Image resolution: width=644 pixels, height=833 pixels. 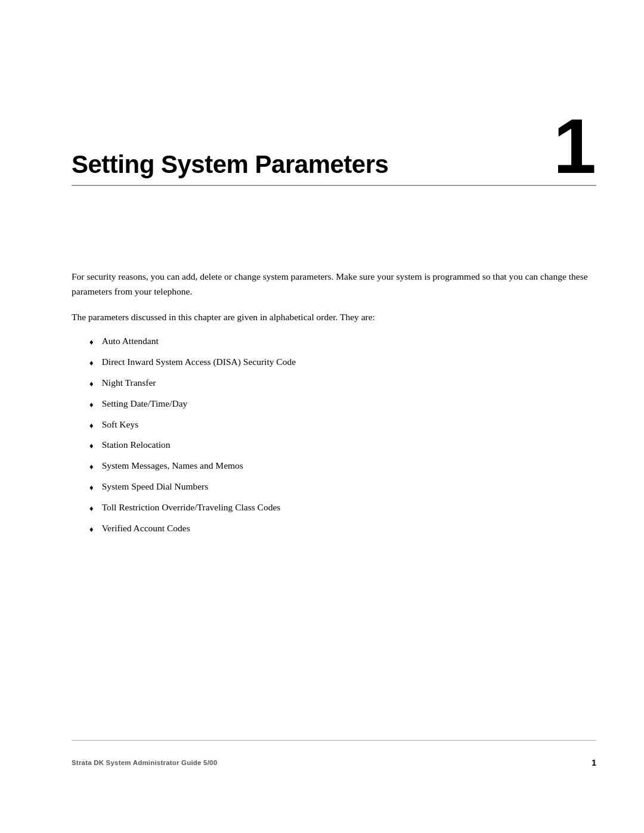 What do you see at coordinates (334, 741) in the screenshot?
I see `footer-rule` at bounding box center [334, 741].